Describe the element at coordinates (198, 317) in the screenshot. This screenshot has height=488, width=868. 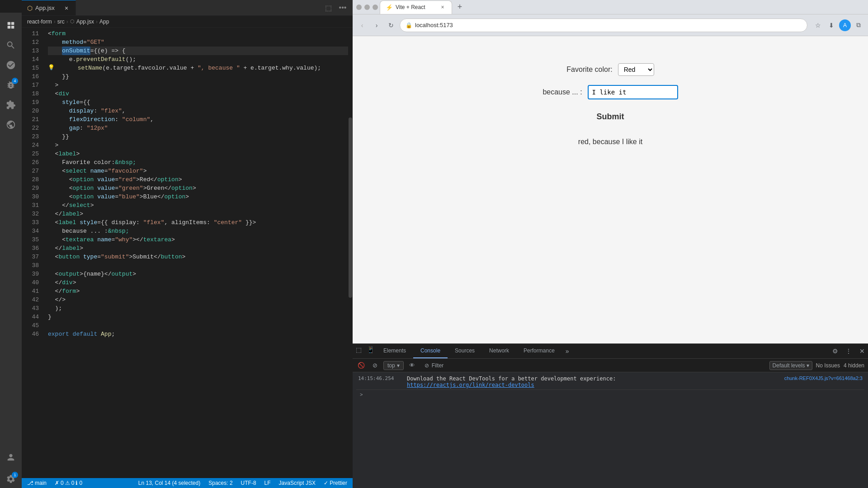
I see `code-line-44: }` at that location.